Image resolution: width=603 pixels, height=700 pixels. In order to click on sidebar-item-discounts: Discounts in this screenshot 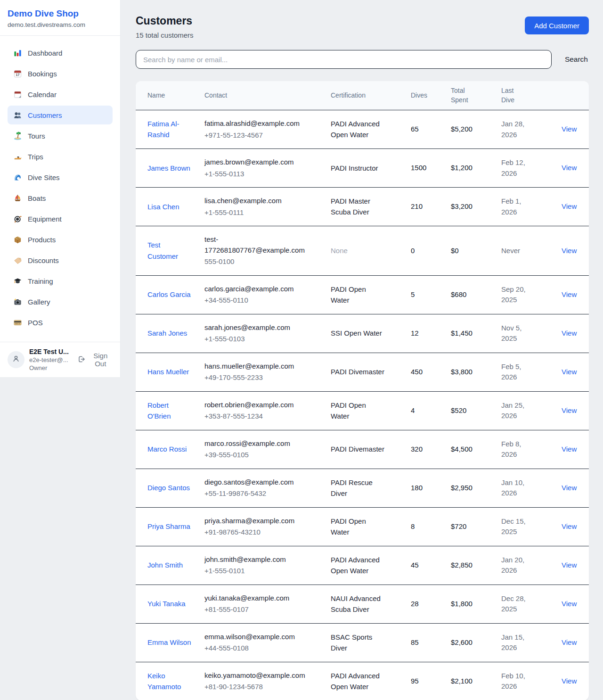, I will do `click(60, 260)`.